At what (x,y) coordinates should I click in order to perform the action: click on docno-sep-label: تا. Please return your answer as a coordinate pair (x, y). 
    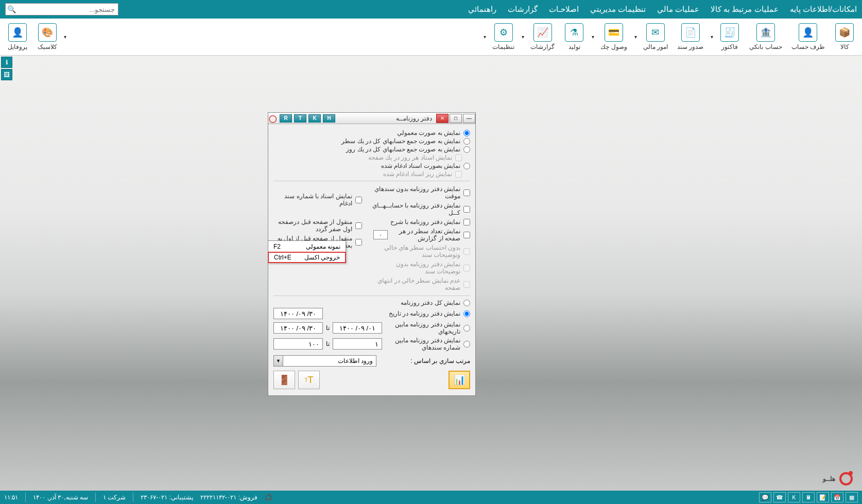
    Looking at the image, I should click on (327, 344).